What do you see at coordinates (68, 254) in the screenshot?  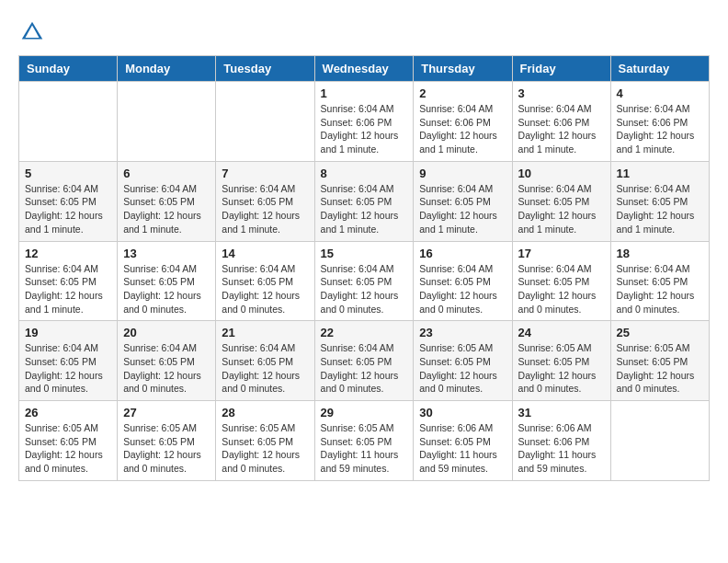 I see `day-number: 12` at bounding box center [68, 254].